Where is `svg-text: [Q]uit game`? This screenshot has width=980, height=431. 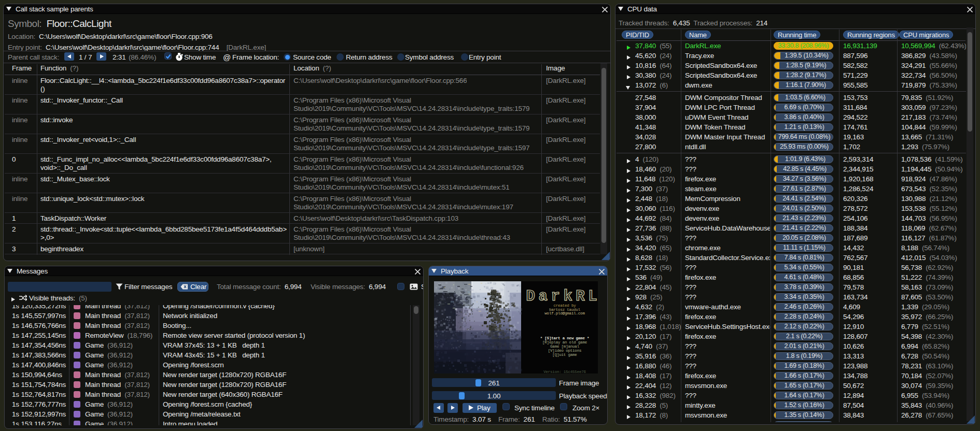
svg-text: [Q]uit game is located at coordinates (564, 355).